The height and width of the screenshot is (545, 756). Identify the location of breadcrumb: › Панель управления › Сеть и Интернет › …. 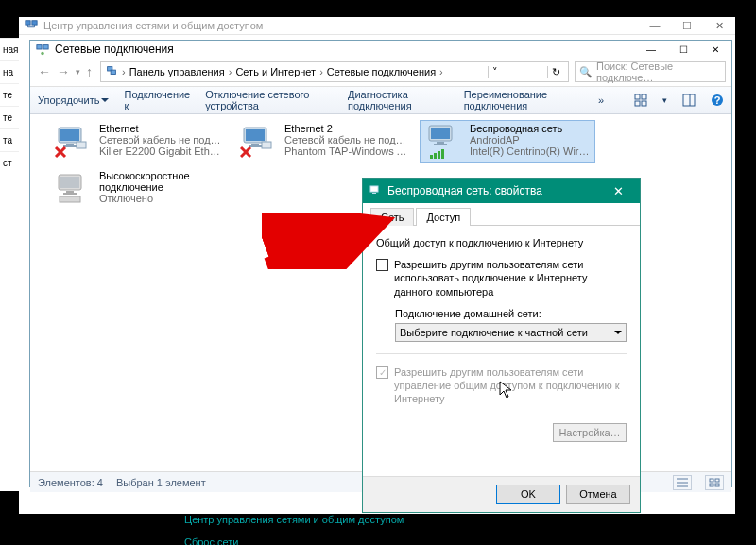
(335, 72).